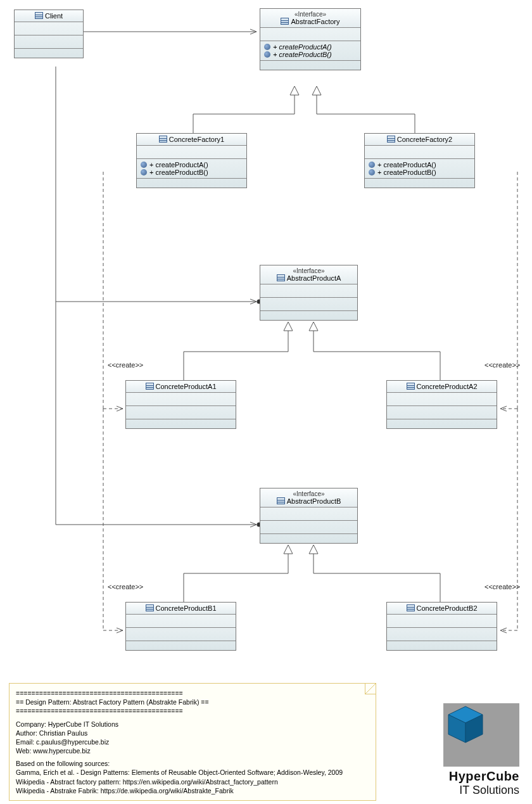  Describe the element at coordinates (191, 161) in the screenshot. I see `class-concrete-factory-1: ConcreteFactory1 + createProductA() + cr…` at that location.